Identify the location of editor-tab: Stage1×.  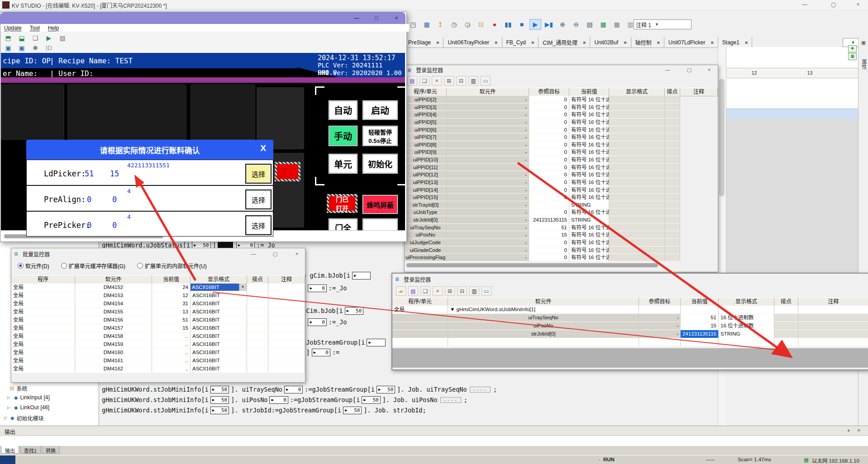
(735, 43).